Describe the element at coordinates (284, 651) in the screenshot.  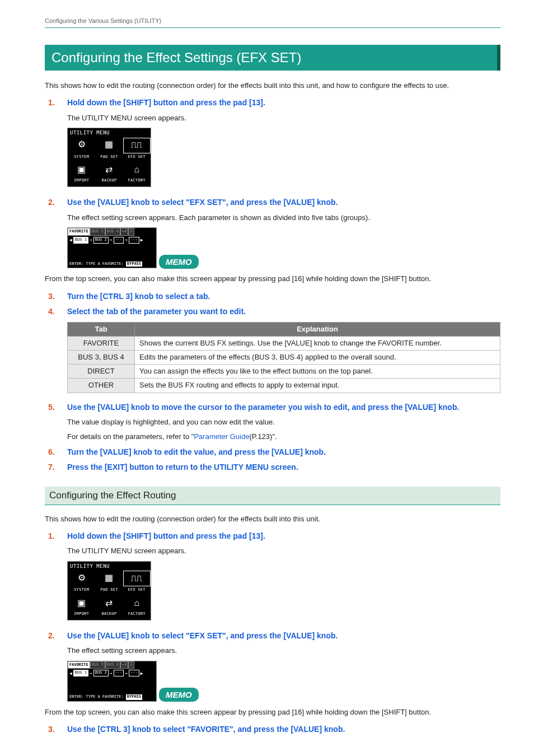
I see `step-subtext: The effect setting screen appears.` at that location.